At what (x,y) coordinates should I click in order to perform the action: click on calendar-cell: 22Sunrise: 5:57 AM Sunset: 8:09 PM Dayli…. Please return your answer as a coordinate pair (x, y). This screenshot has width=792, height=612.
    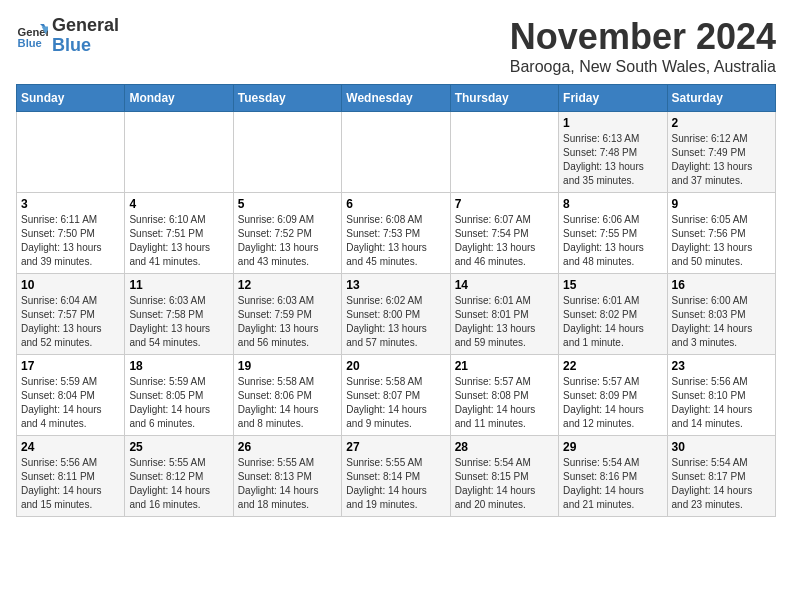
    Looking at the image, I should click on (613, 396).